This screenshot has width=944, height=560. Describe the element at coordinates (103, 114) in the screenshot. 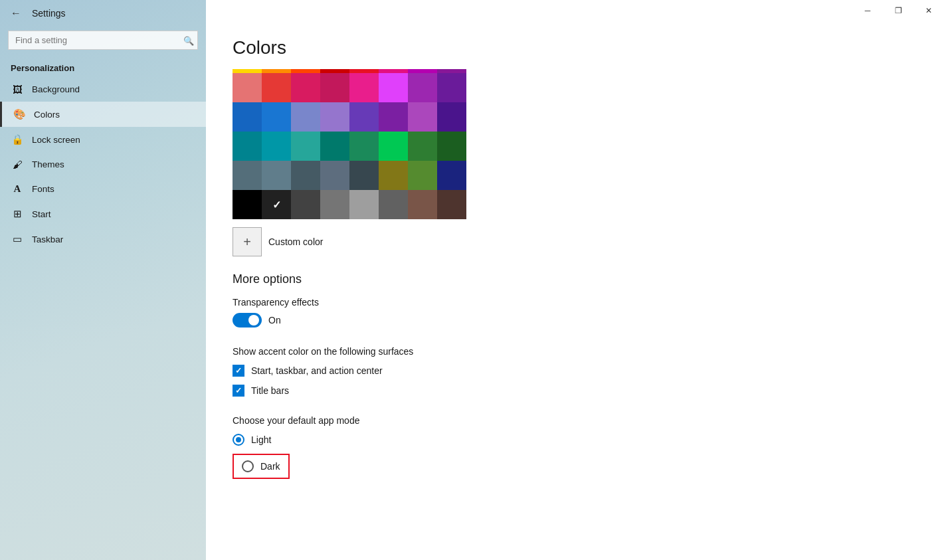

I see `sidebar-item-colors: 🎨 Colors` at that location.